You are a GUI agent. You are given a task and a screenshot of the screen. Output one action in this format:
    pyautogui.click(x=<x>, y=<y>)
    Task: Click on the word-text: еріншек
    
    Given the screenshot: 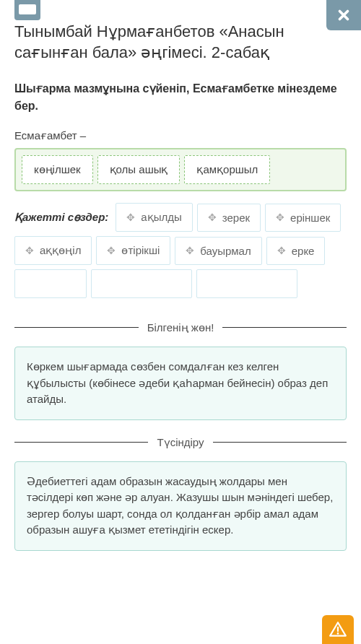 What is the action you would take?
    pyautogui.click(x=310, y=218)
    